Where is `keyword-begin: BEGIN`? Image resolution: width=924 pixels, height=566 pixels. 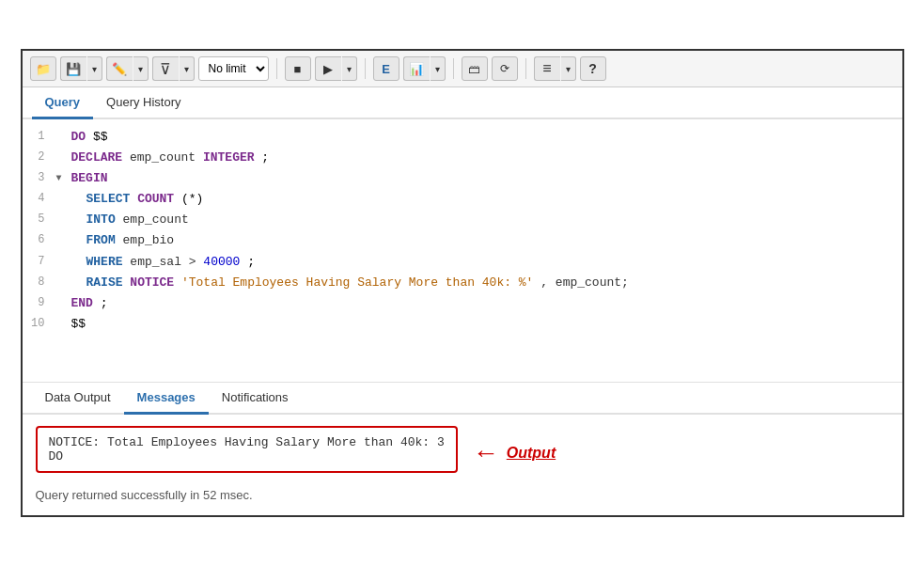
keyword-begin: BEGIN is located at coordinates (90, 179).